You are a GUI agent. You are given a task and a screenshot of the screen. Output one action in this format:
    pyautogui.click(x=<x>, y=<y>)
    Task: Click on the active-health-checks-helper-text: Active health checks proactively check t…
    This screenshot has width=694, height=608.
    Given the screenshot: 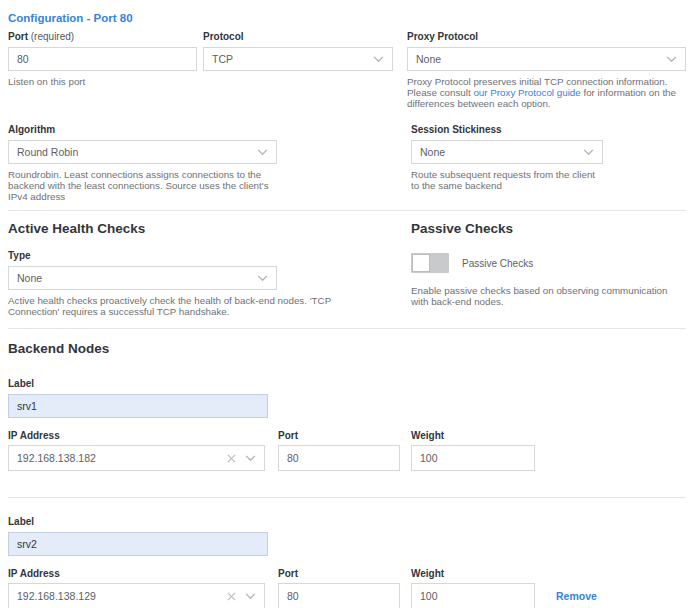 What is the action you would take?
    pyautogui.click(x=180, y=306)
    